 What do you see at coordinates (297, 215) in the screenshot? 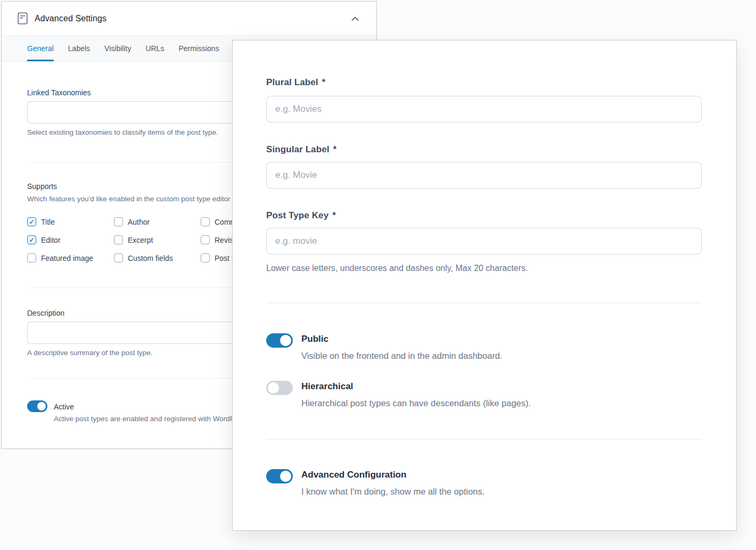
I see `field-label-text: Post Type Key` at bounding box center [297, 215].